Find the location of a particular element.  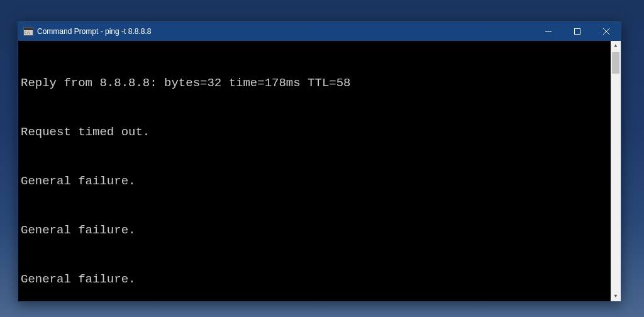

close-icon is located at coordinates (606, 31).